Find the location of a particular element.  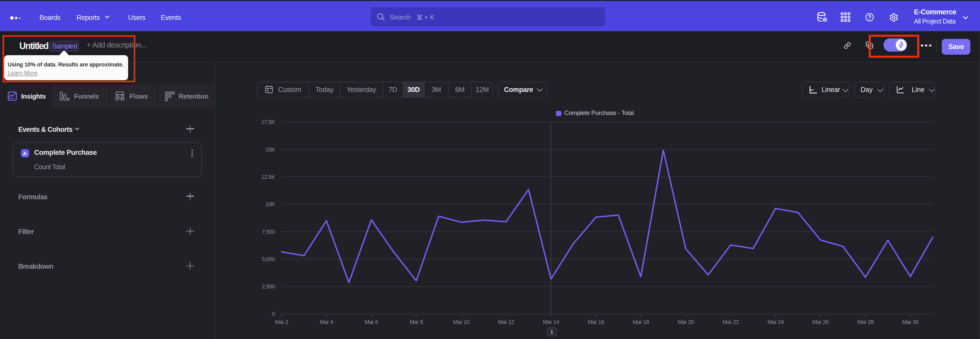

svg-text: 17.5K is located at coordinates (269, 122).